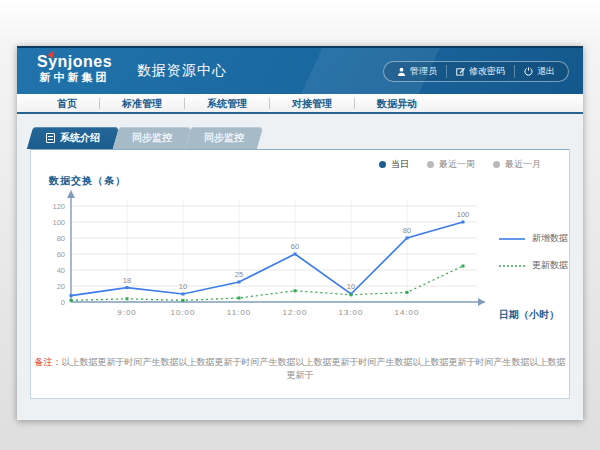 Image resolution: width=600 pixels, height=450 pixels. I want to click on tab-1: 同步监控, so click(152, 138).